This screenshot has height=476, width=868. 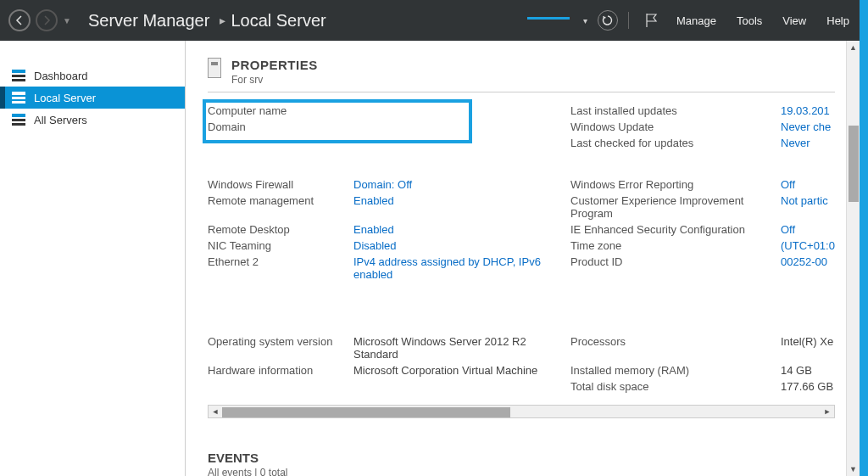 What do you see at coordinates (808, 370) in the screenshot?
I see `ram-value: 14 GB` at bounding box center [808, 370].